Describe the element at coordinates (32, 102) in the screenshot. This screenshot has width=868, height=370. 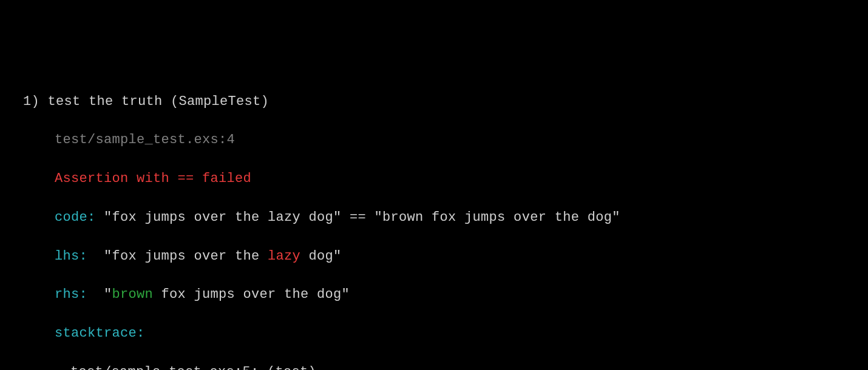
I see `test-number: 1)` at that location.